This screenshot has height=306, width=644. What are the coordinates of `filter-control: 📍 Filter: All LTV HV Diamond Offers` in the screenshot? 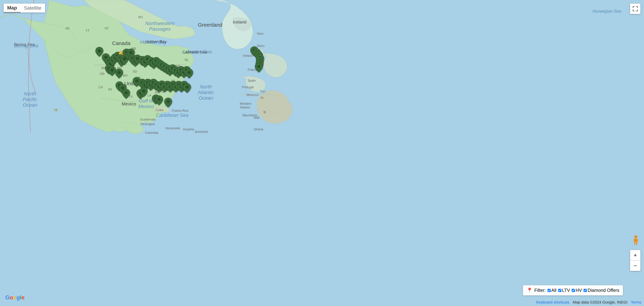 It's located at (573, 290).